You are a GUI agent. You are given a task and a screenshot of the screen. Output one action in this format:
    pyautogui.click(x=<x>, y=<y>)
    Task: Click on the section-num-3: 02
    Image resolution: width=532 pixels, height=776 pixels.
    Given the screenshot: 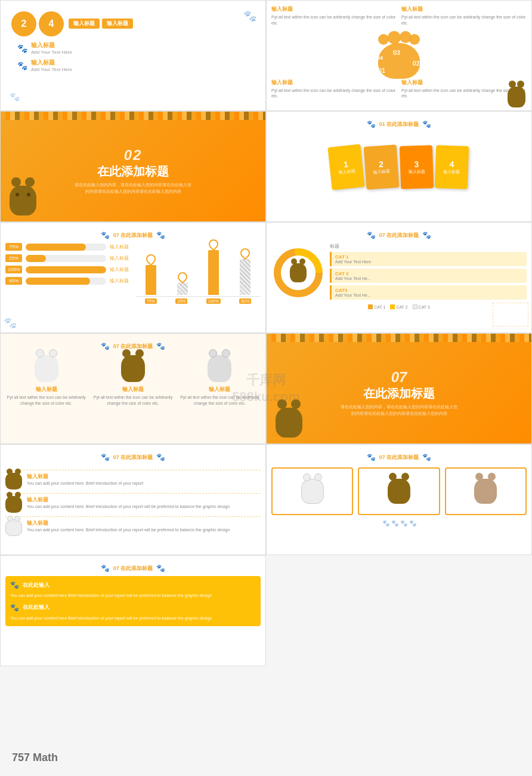 What is the action you would take?
    pyautogui.click(x=134, y=155)
    